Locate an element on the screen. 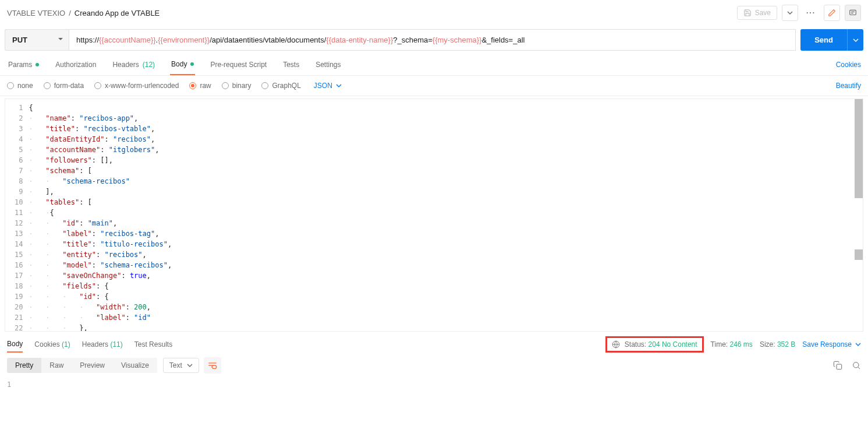 Image resolution: width=868 pixels, height=426 pixels. response-toolbar: Pretty Raw Preview Visualize Text is located at coordinates (434, 365).